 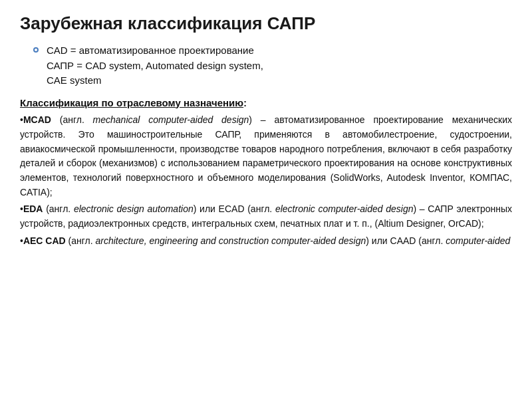 I want to click on aec-item: •AEC CAD (англ. architecture, engineerin…, so click(x=266, y=241).